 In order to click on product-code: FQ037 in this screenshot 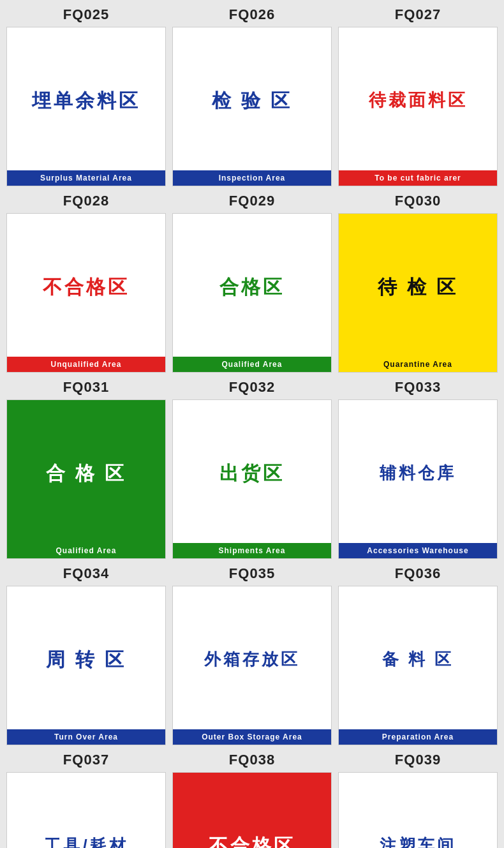, I will do `click(86, 760)`.